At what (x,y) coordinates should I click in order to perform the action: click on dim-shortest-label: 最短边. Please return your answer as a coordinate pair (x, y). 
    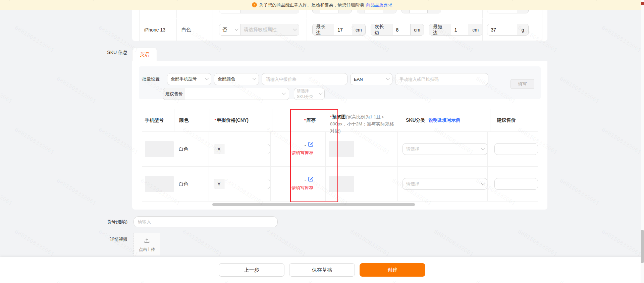
    Looking at the image, I should click on (440, 30).